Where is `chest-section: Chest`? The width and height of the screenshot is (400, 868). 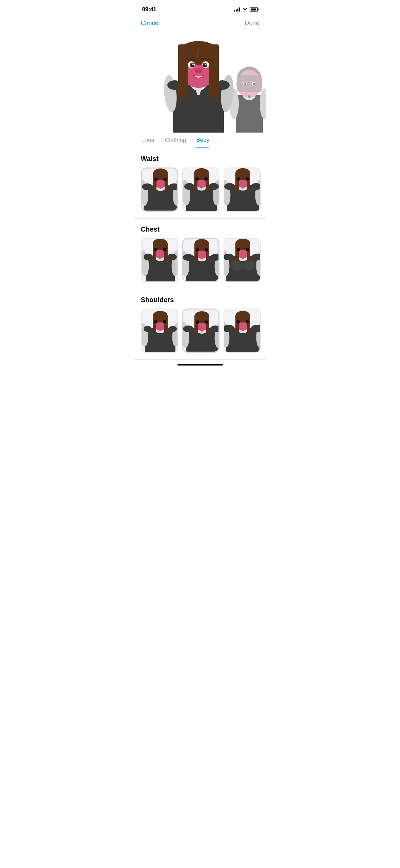 chest-section: Chest is located at coordinates (200, 254).